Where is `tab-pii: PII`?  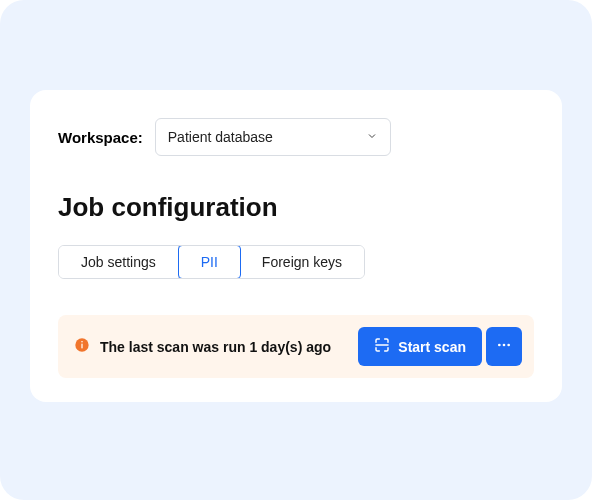 tab-pii: PII is located at coordinates (210, 262).